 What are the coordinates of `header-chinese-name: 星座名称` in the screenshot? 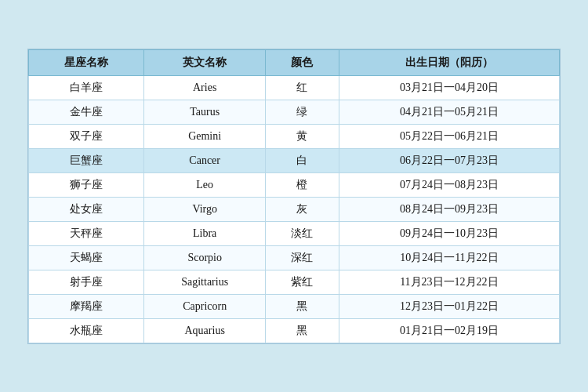 It's located at (86, 63).